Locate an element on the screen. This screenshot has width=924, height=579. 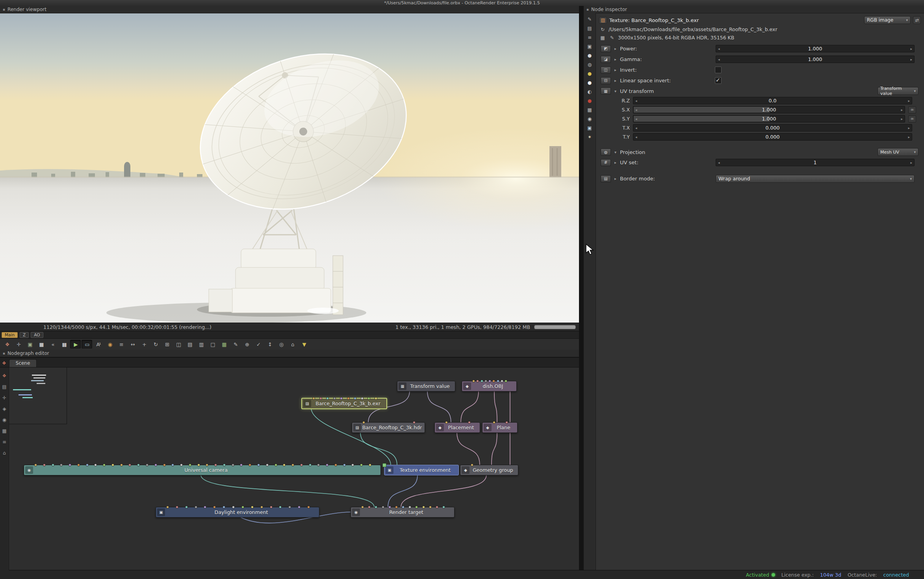
node-texture-environment: ▣Texture environment is located at coordinates (421, 470).